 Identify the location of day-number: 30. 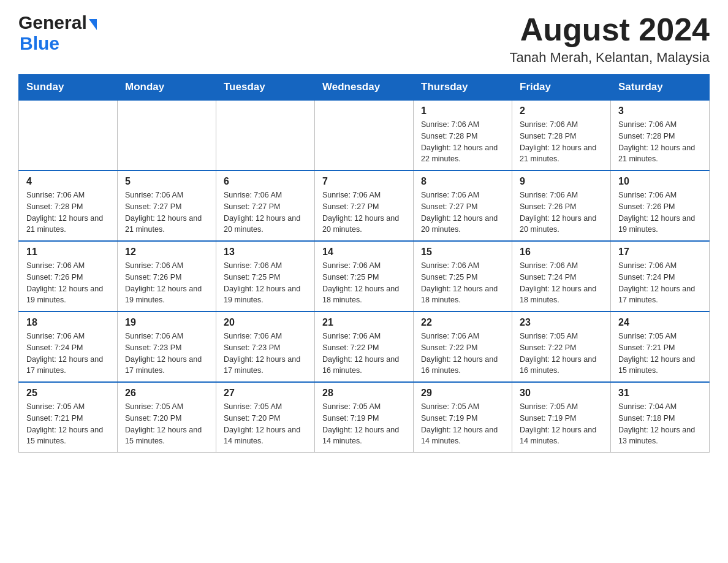
(561, 393).